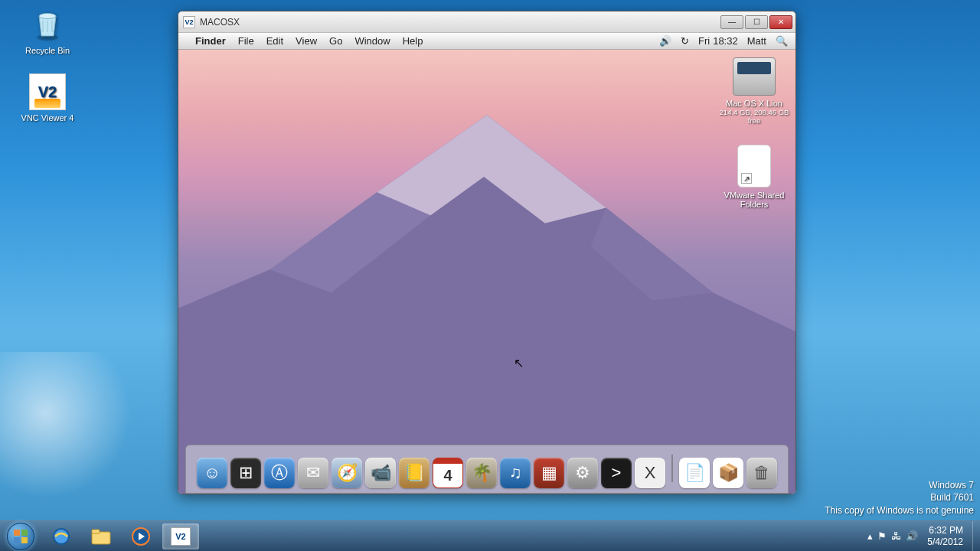  Describe the element at coordinates (754, 77) in the screenshot. I see `hard-drive-icon` at that location.